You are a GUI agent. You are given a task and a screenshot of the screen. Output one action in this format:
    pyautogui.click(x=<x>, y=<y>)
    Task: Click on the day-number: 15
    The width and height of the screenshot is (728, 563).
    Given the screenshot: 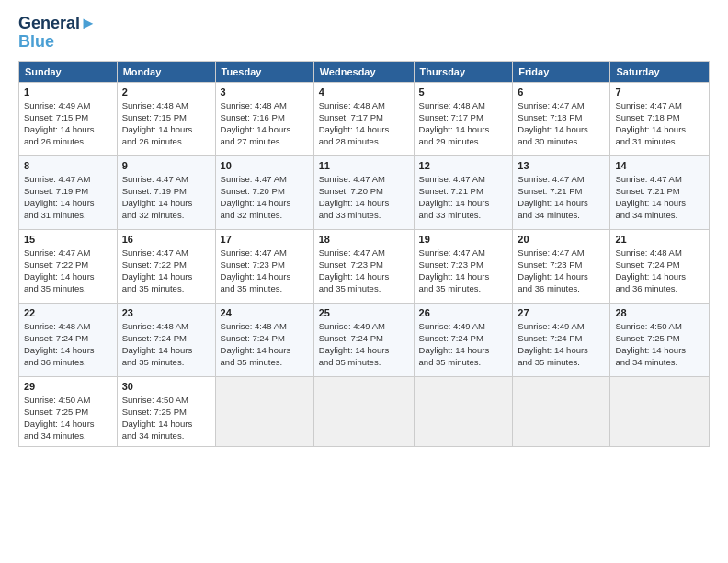 What is the action you would take?
    pyautogui.click(x=68, y=239)
    